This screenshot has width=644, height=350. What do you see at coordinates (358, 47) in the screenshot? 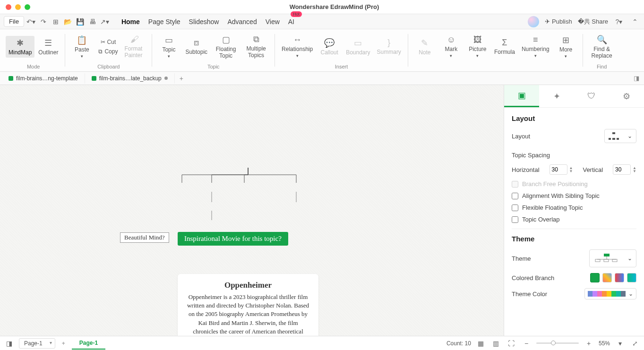
I see `boundary-button: ▭Boundary` at bounding box center [358, 47].